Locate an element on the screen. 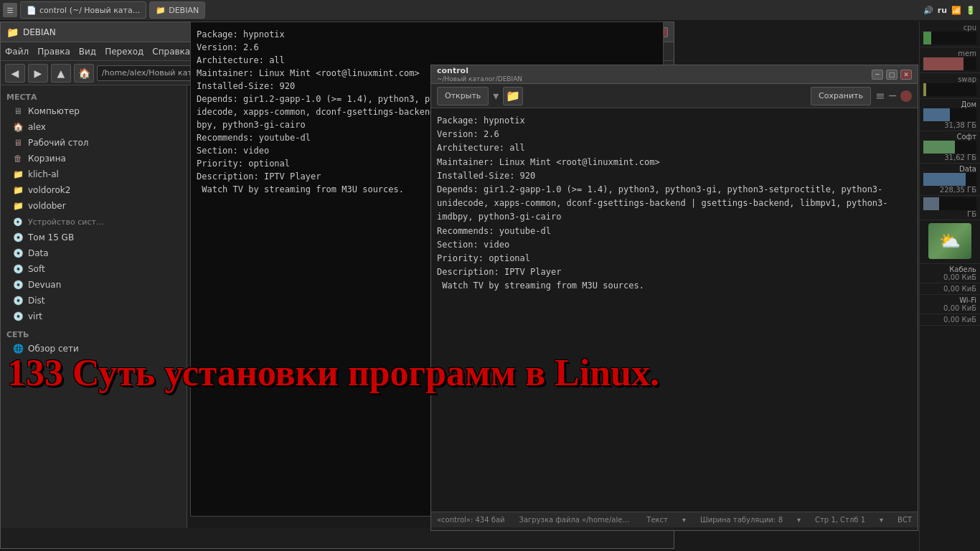 Image resolution: width=980 pixels, height=551 pixels. rp-home-value: 31,38 ГБ is located at coordinates (950, 125).